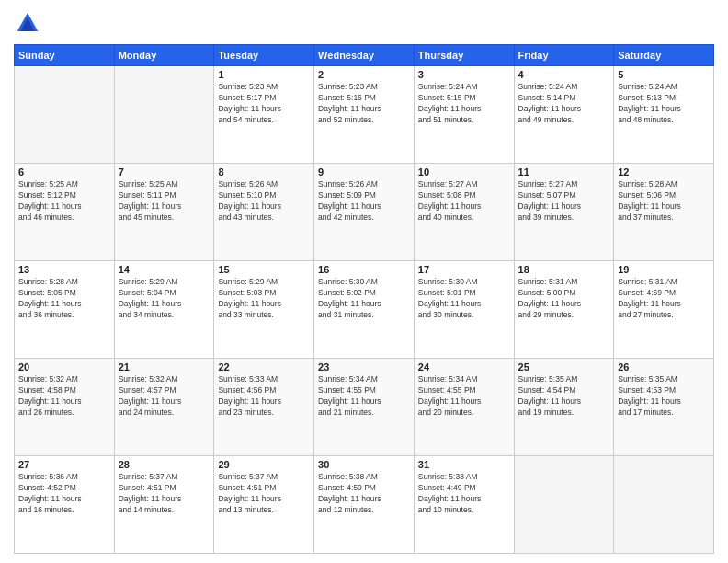 This screenshot has width=728, height=563. I want to click on calendar-cell: 9Sunrise: 5:26 AM Sunset: 5:09 PM Daylig…, so click(364, 213).